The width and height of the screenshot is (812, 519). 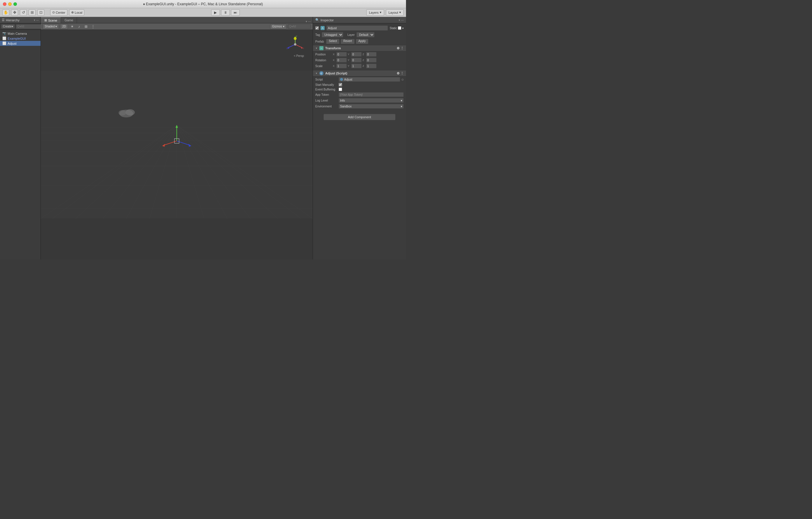 I want to click on gui-icon: ⬜, so click(x=4, y=38).